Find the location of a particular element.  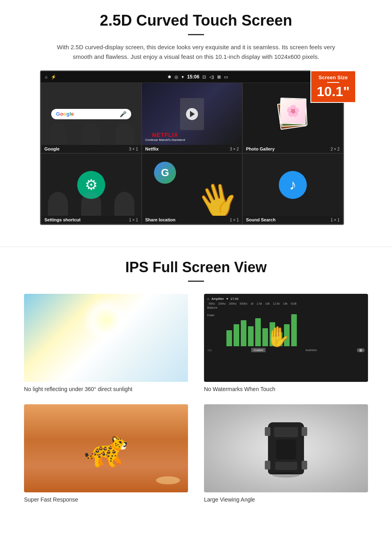

status-bar-center: ✱ ◎ ▾ 15:06 ⊡ ◁) ⊠ ▭ is located at coordinates (198, 77).